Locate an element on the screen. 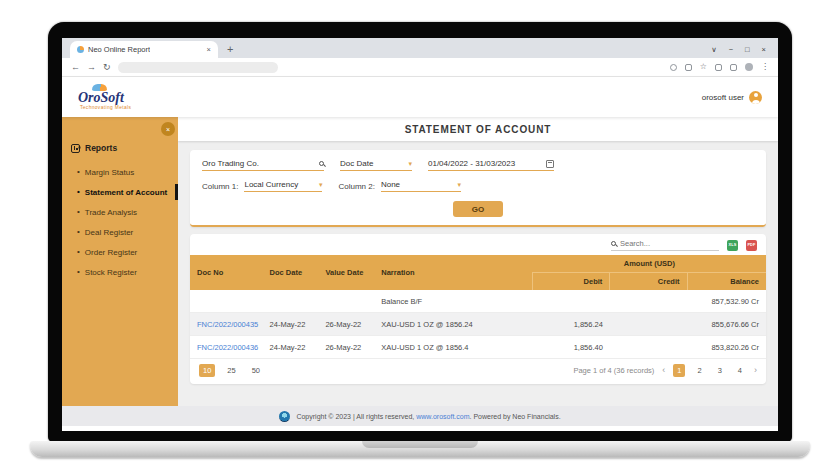  user-area: orosoft user is located at coordinates (732, 98).